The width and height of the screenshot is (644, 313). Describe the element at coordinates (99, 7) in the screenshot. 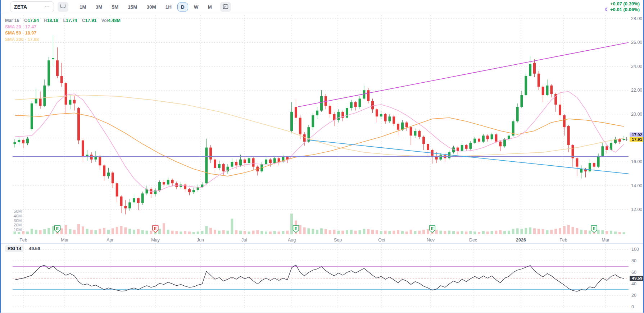

I see `tf-button-3m: 3M` at that location.